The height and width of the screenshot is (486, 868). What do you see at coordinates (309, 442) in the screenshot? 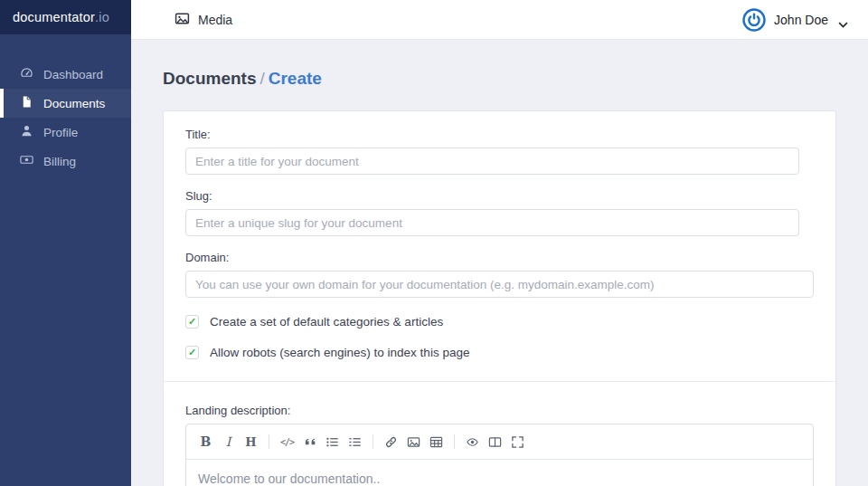
I see `quote-icon` at bounding box center [309, 442].